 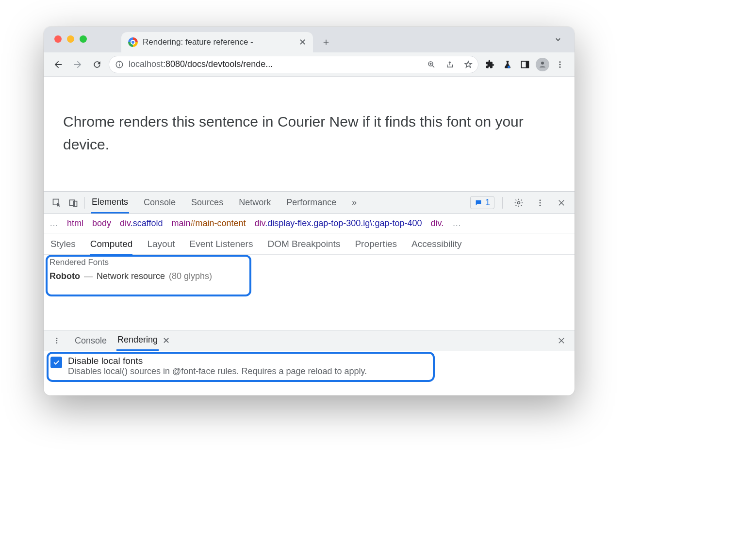 What do you see at coordinates (561, 203) in the screenshot?
I see `close-devtools-button` at bounding box center [561, 203].